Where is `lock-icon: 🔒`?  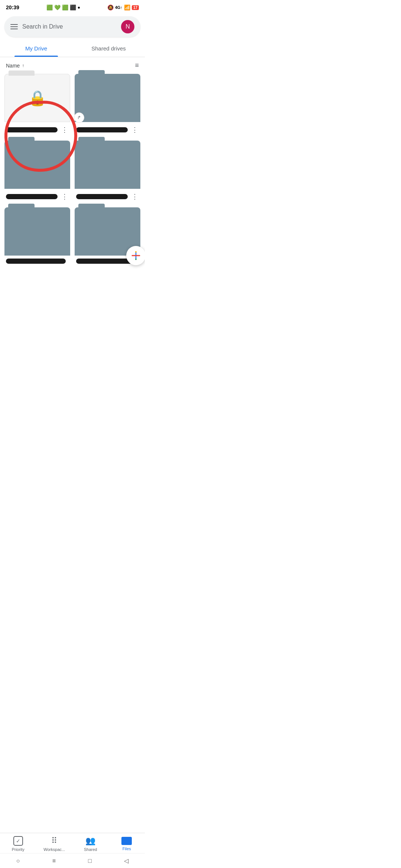 lock-icon: 🔒 is located at coordinates (38, 98).